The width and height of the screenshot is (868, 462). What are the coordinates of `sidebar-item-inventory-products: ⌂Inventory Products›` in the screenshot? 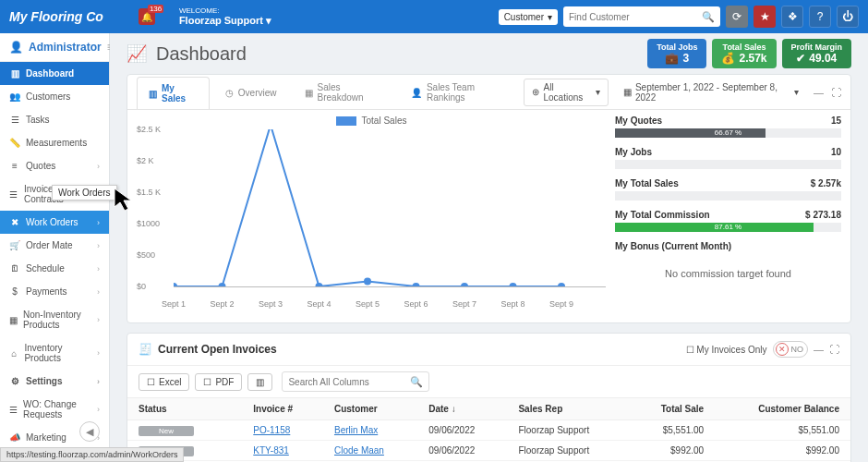 It's located at (54, 353).